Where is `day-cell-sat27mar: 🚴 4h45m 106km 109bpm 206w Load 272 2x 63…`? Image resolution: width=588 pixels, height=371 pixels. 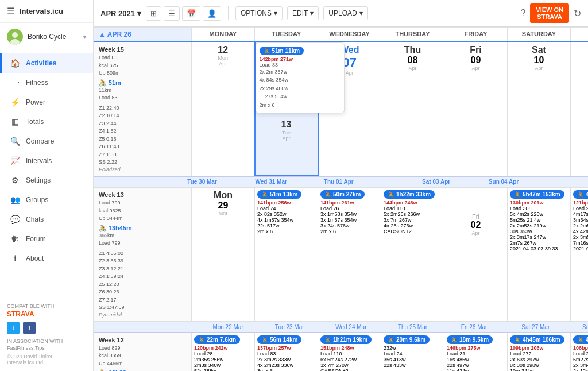
day-cell-sat27mar: 🚴 4h45m 106km 109bpm 206w Load 272 2x 63… is located at coordinates (539, 351).